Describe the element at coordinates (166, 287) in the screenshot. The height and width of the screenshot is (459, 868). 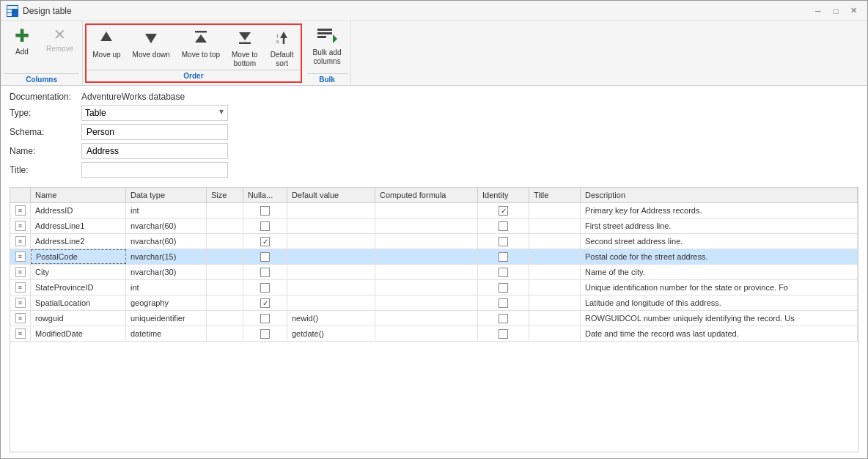
I see `row-datatype: int` at that location.